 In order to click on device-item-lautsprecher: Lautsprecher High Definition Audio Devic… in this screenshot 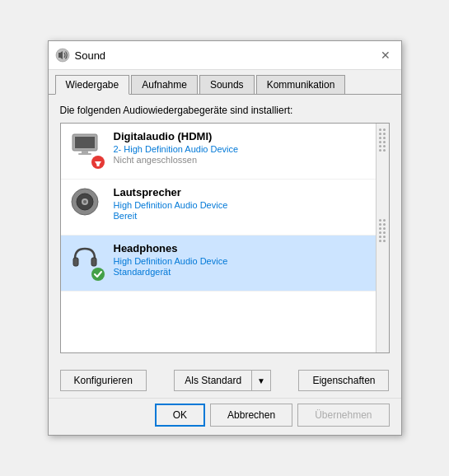, I will do `click(218, 208)`.